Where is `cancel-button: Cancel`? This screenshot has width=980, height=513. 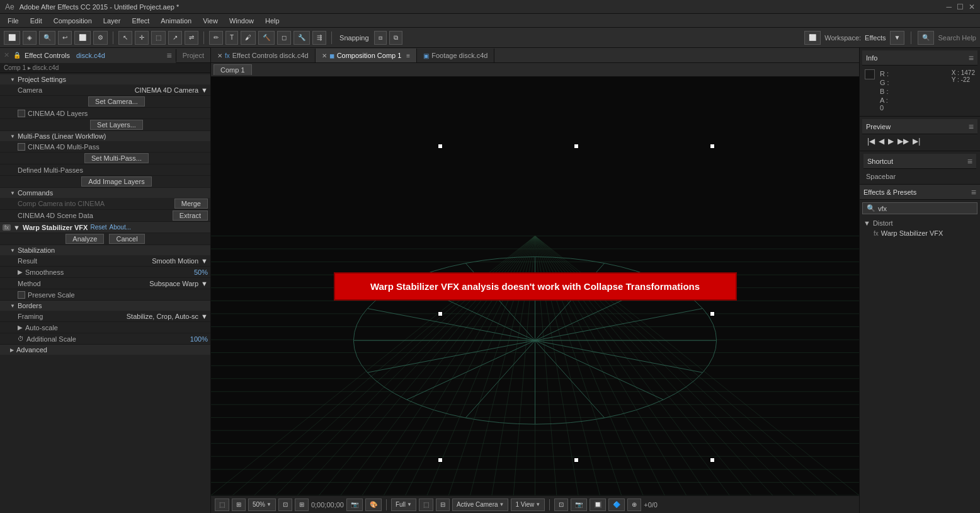
cancel-button: Cancel is located at coordinates (127, 239).